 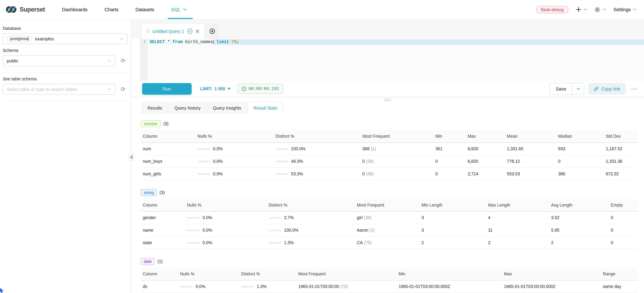 What do you see at coordinates (238, 42) in the screenshot?
I see `sql-semicolon: ;` at bounding box center [238, 42].